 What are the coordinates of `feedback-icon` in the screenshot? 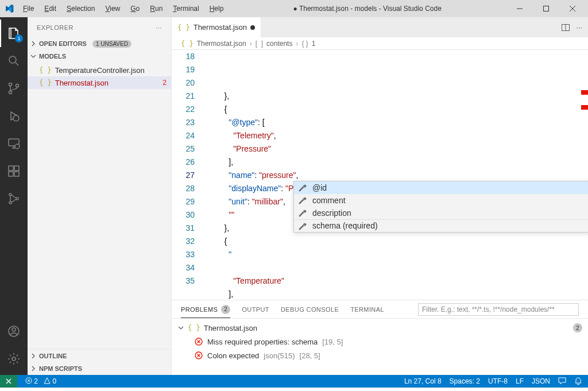 It's located at (562, 381).